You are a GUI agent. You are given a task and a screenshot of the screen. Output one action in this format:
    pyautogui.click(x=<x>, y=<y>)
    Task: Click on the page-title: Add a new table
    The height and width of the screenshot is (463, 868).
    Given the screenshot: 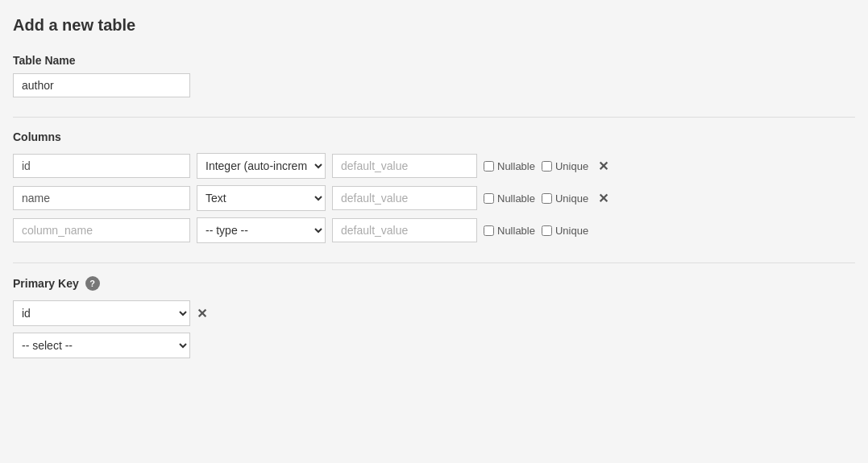 What is the action you would take?
    pyautogui.click(x=434, y=26)
    